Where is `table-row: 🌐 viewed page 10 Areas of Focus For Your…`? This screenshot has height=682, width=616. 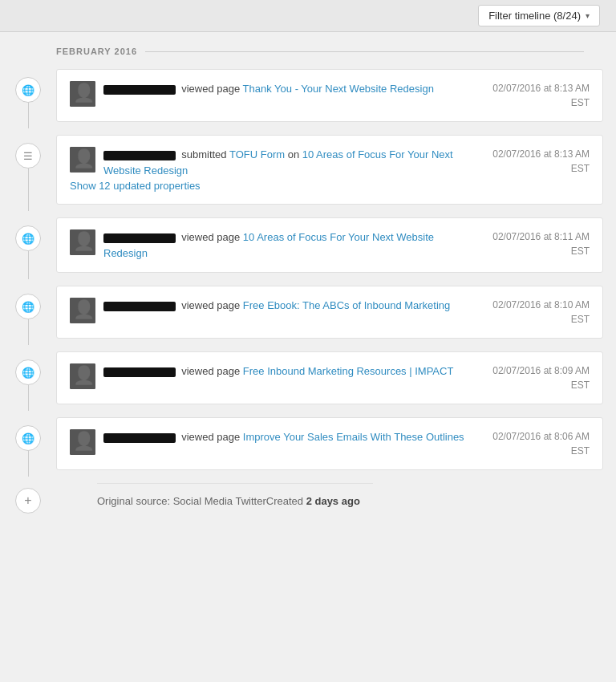 table-row: 🌐 viewed page 10 Areas of Focus For Your… is located at coordinates (308, 246).